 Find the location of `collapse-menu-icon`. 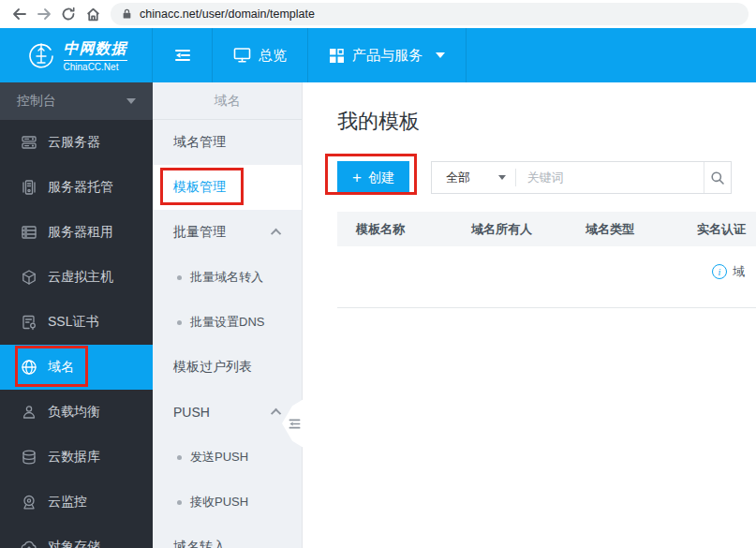

collapse-menu-icon is located at coordinates (183, 55).